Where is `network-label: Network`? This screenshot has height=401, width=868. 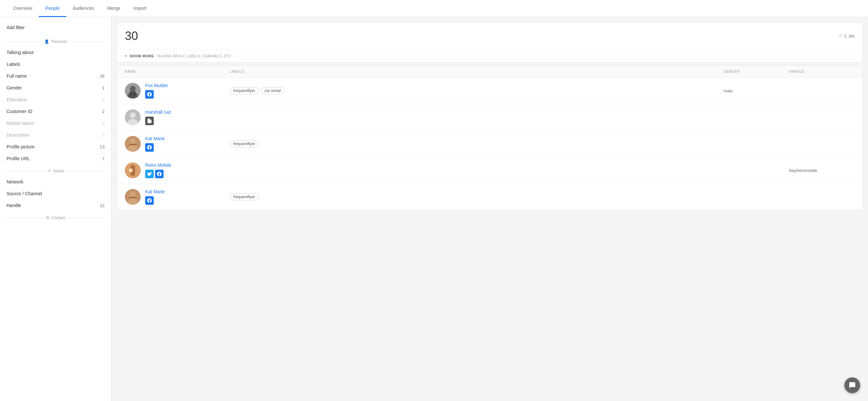 network-label: Network is located at coordinates (15, 182).